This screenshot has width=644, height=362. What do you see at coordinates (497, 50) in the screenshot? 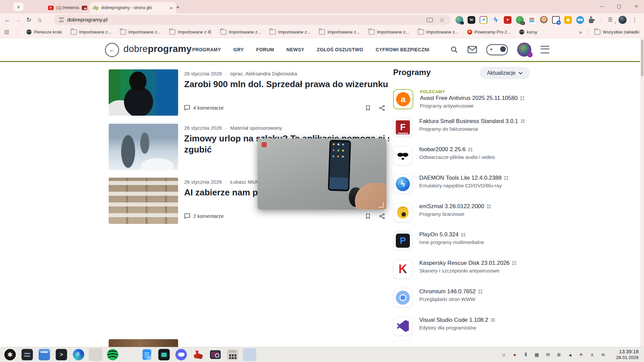
I see `theme-toggle: ☀` at bounding box center [497, 50].